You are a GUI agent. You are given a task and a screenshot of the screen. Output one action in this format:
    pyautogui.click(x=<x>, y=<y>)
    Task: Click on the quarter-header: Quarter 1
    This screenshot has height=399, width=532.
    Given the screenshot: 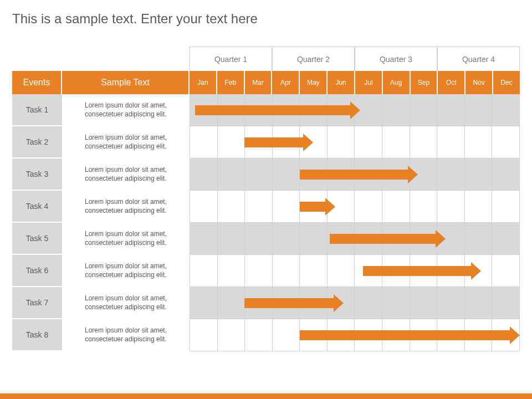 What is the action you would take?
    pyautogui.click(x=231, y=59)
    